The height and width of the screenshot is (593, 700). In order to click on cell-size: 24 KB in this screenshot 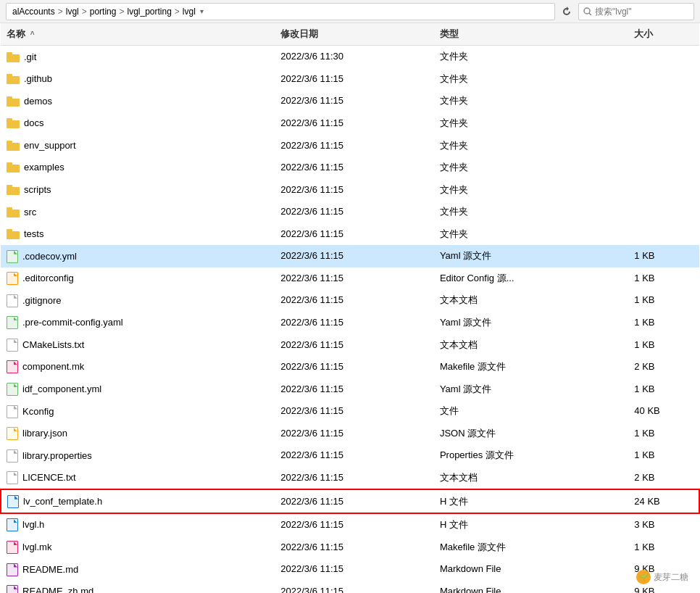, I will do `click(664, 502)`.